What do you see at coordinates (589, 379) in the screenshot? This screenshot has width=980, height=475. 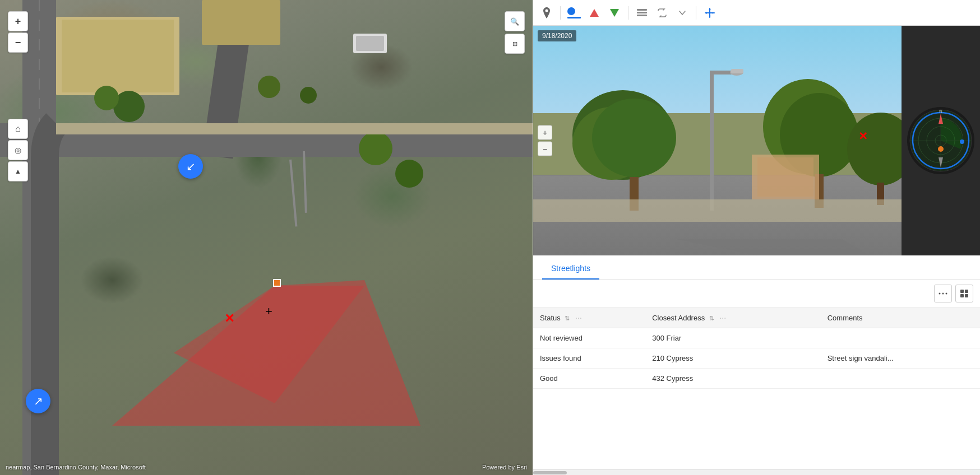 I see `row-3-status: Good` at bounding box center [589, 379].